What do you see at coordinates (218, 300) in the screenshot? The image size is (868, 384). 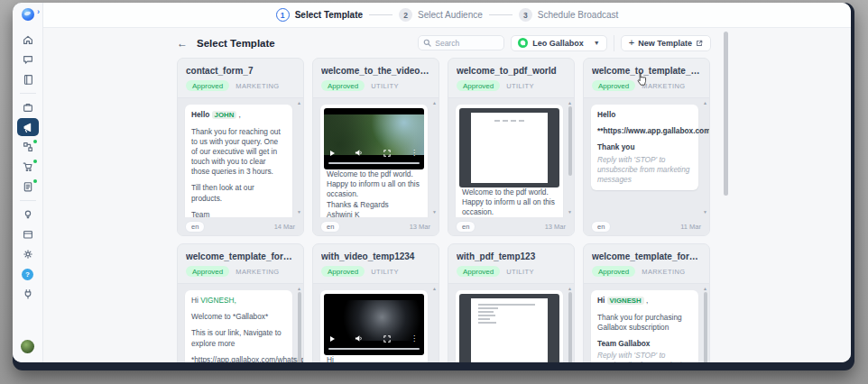 I see `template-variable: VIGNESH,` at bounding box center [218, 300].